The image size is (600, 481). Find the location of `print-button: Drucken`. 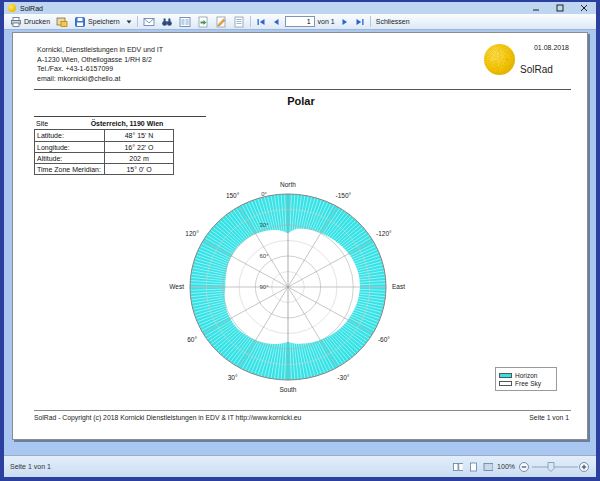

print-button: Drucken is located at coordinates (30, 22).